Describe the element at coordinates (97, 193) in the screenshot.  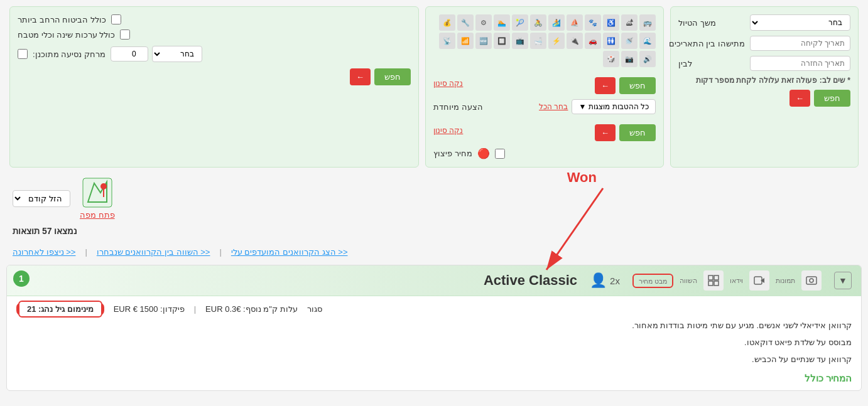
I see `map-icon` at that location.